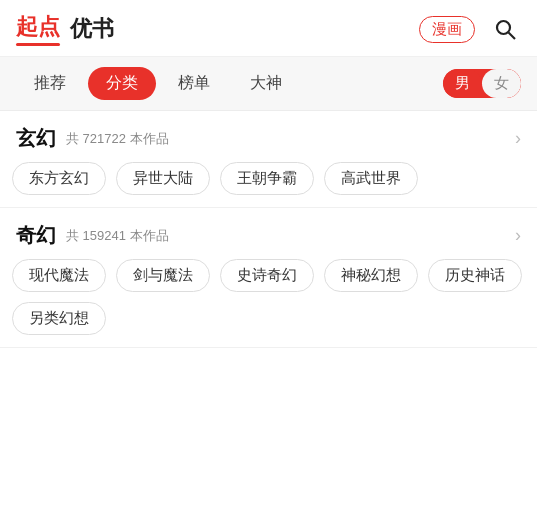 This screenshot has height=520, width=537. I want to click on gender-male-button: 男, so click(462, 84).